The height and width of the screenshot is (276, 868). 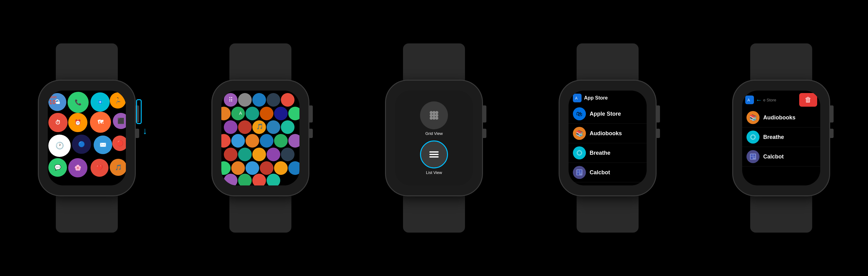 What do you see at coordinates (82, 144) in the screenshot?
I see `app-icon2: 🔵` at bounding box center [82, 144].